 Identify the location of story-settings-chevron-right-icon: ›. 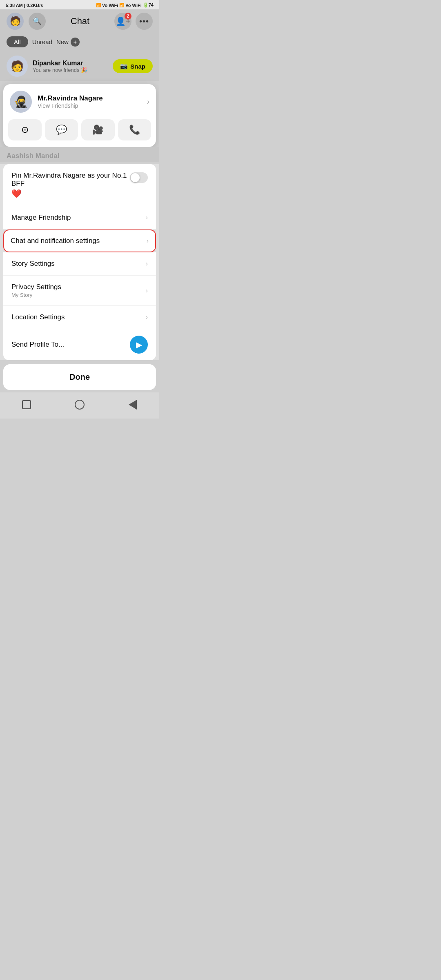
(147, 264).